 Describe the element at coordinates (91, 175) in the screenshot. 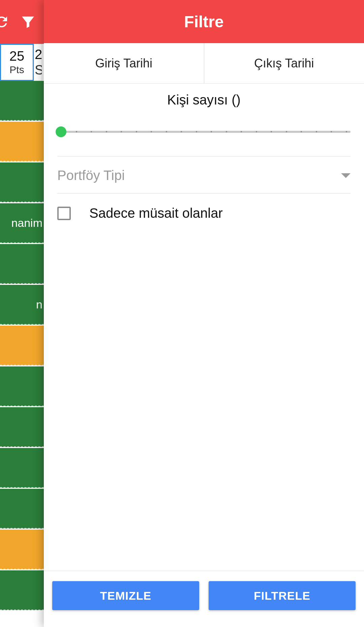

I see `dropdown-placeholder: Portföy Tipi` at that location.